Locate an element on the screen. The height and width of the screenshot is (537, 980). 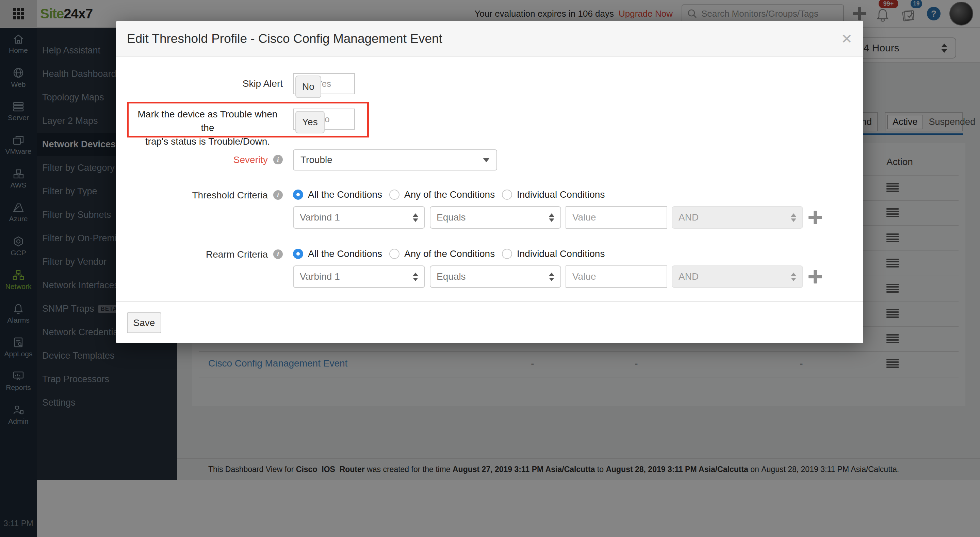
severity-row: Severity i Trouble is located at coordinates (490, 160).